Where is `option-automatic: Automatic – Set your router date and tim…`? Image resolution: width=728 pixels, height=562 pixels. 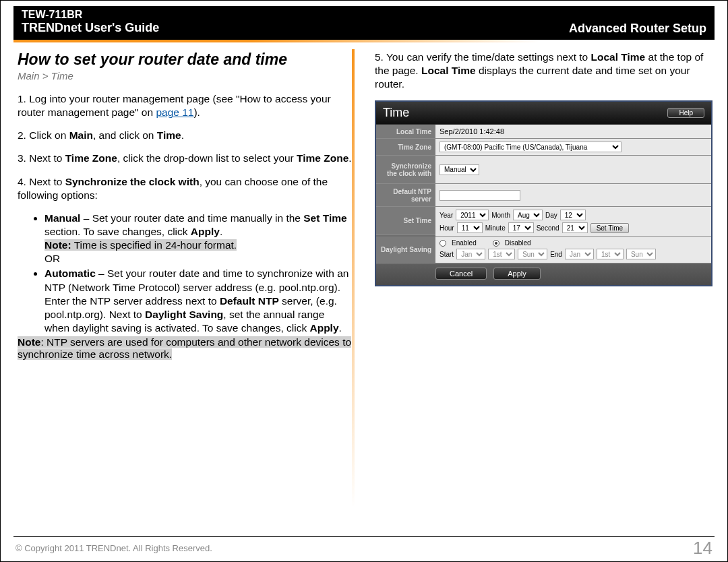 option-automatic: Automatic – Set your router date and tim… is located at coordinates (198, 301).